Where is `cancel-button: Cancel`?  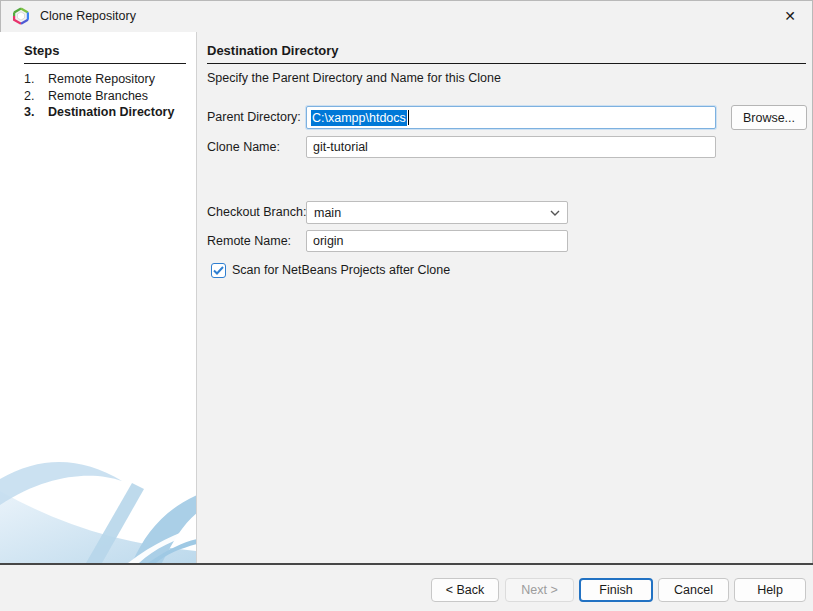 cancel-button: Cancel is located at coordinates (694, 590).